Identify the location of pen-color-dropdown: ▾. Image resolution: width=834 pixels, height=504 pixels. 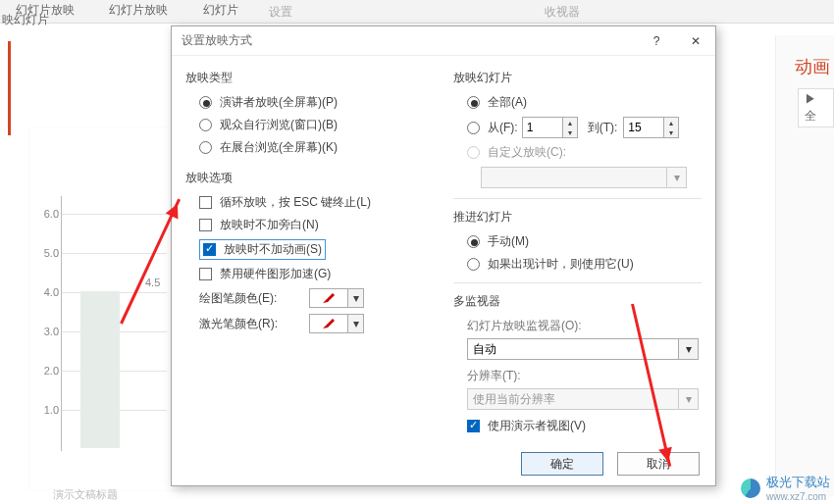
(356, 298).